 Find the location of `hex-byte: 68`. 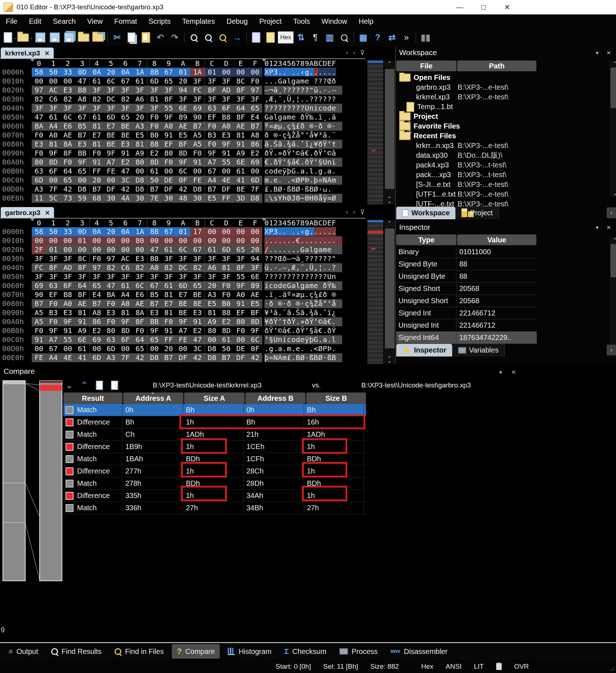

hex-byte: 68 is located at coordinates (97, 198).